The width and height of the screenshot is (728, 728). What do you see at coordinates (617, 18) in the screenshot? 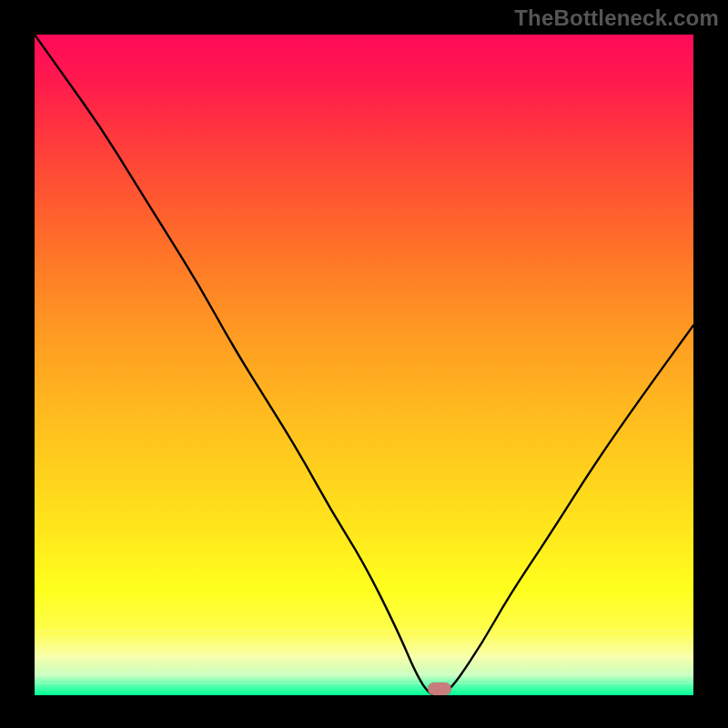
I see `watermark-text: TheBottleneck.com` at bounding box center [617, 18].